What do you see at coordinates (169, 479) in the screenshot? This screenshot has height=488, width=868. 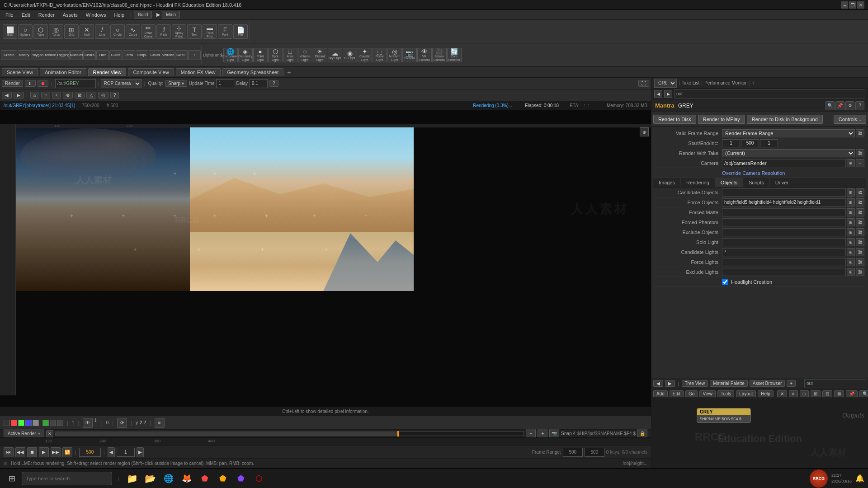 I see `taskbar-browser: 🌐` at bounding box center [169, 479].